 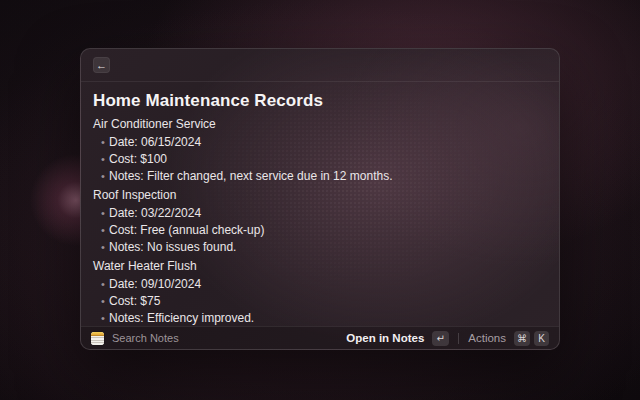 I want to click on list-item-text: Date: 03/22/2024, so click(x=155, y=214).